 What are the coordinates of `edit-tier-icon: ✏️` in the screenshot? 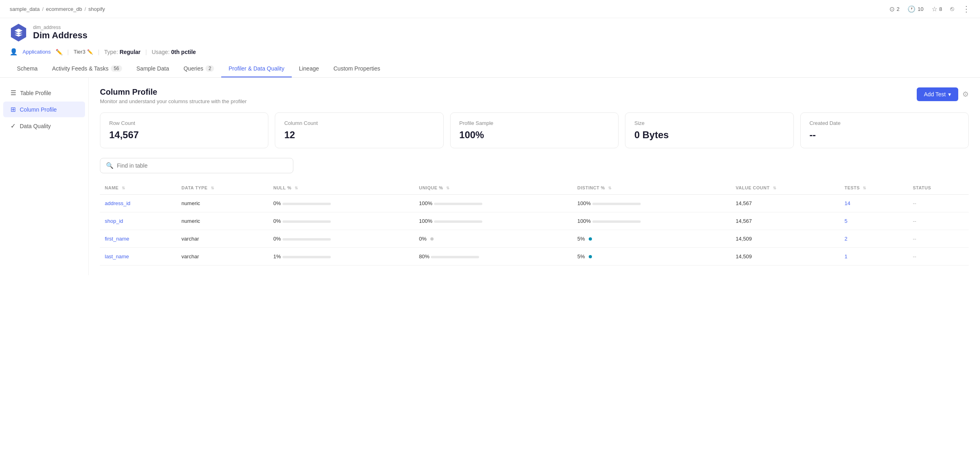 It's located at (90, 52).